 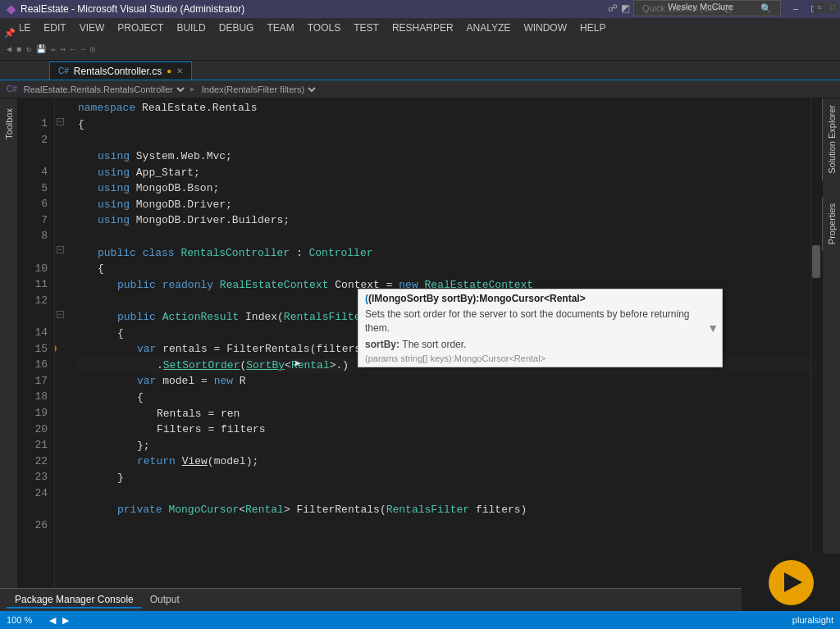 I want to click on toolbox-pin: 📌, so click(x=10, y=33).